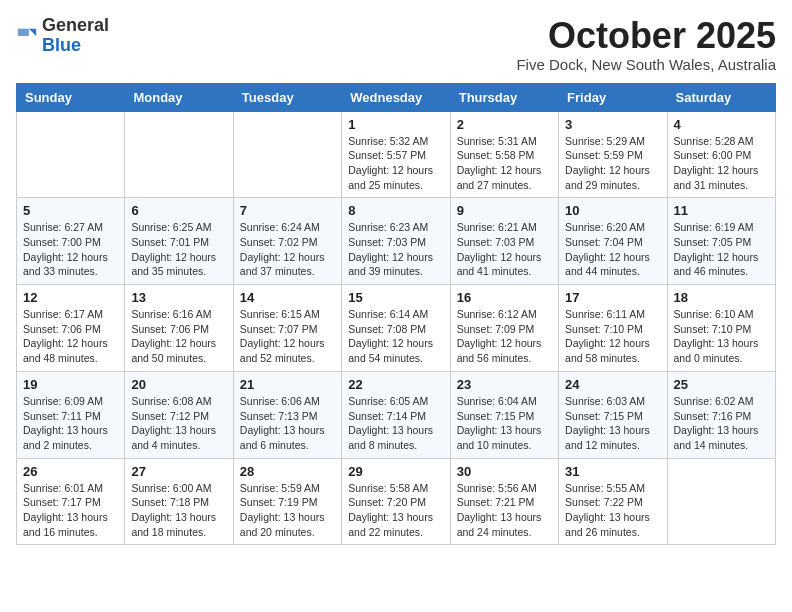  Describe the element at coordinates (612, 250) in the screenshot. I see `day-detail: Sunrise: 6:20 AM Sunset: 7:04 PM Dayligh…` at that location.